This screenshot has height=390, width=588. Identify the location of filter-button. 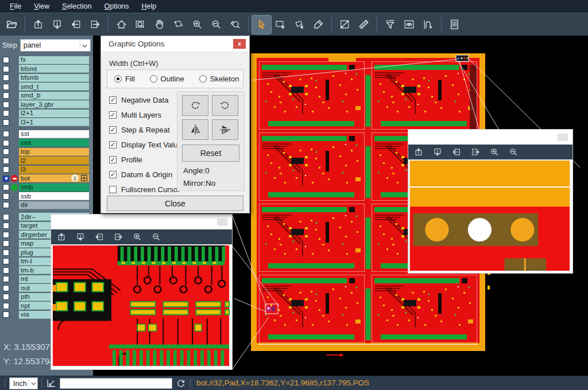
(390, 25).